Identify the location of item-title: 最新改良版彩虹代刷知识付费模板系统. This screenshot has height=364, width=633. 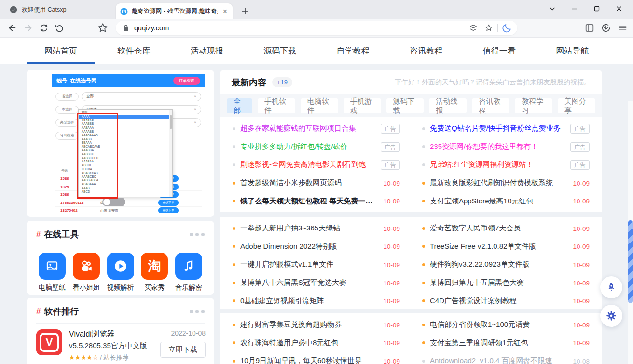
(491, 183).